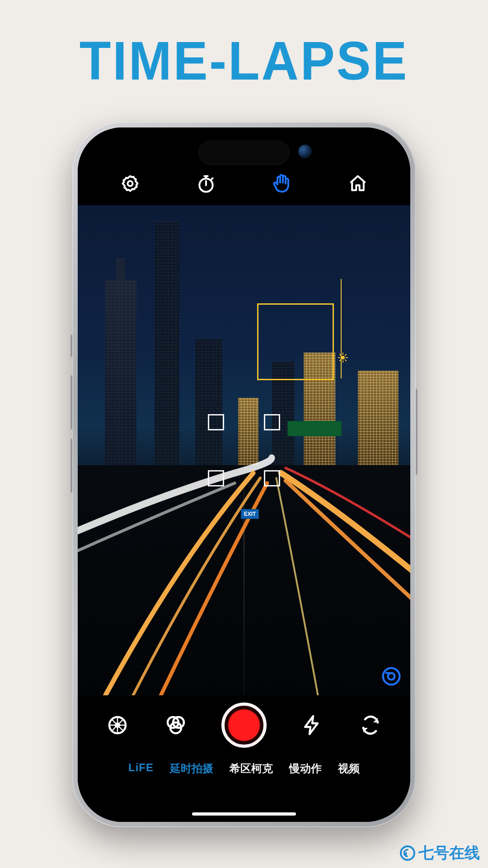  I want to click on home-icon, so click(358, 184).